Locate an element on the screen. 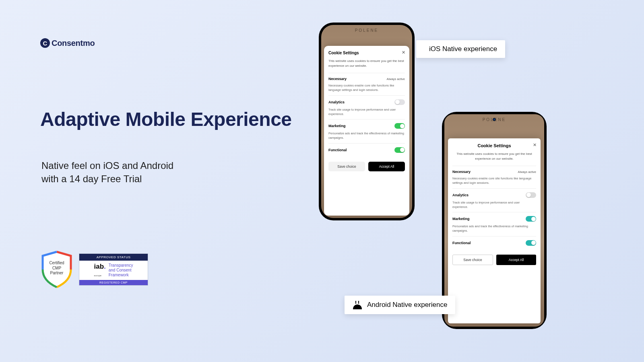 This screenshot has width=644, height=362. subtitle-line-2: with a 14 day Free Trial is located at coordinates (92, 179).